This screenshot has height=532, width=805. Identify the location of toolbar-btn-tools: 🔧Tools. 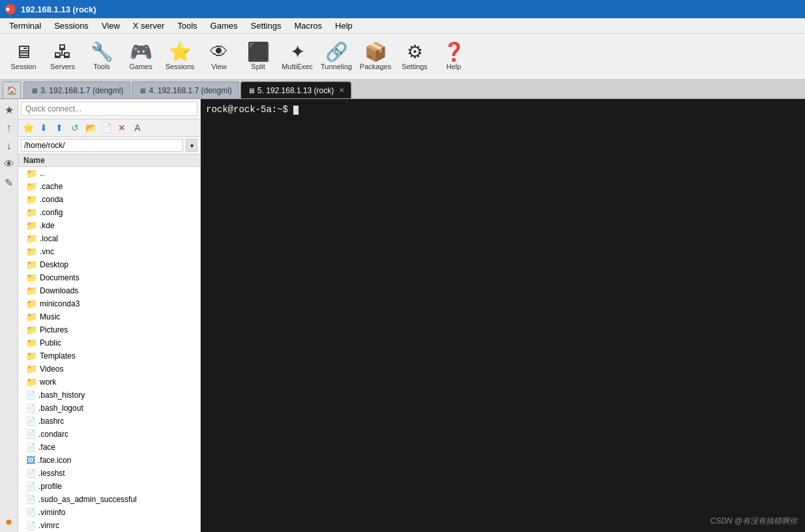
(102, 57).